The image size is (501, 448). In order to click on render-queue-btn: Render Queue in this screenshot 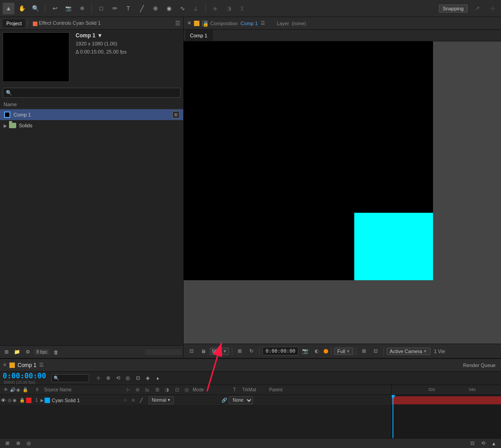, I will do `click(479, 365)`.